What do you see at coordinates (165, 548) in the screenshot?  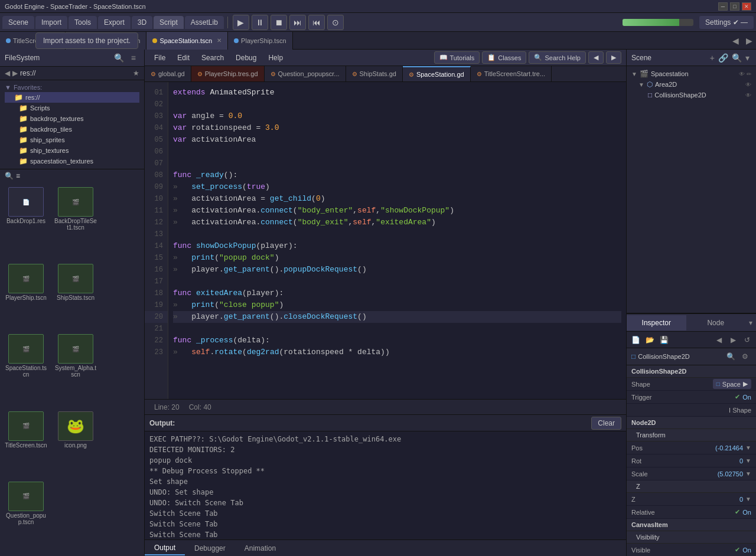 I see `output-tab-output: Output` at bounding box center [165, 548].